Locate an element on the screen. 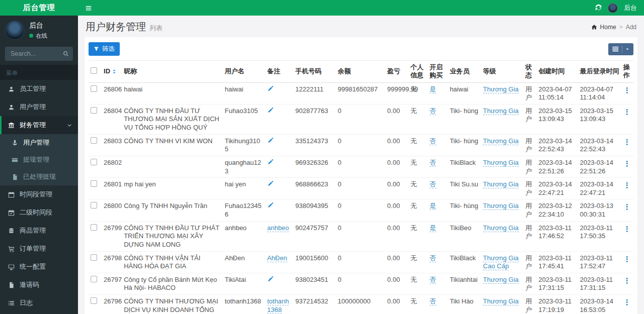 This screenshot has width=644, height=314. remark-link: tothanh1368 is located at coordinates (278, 305).